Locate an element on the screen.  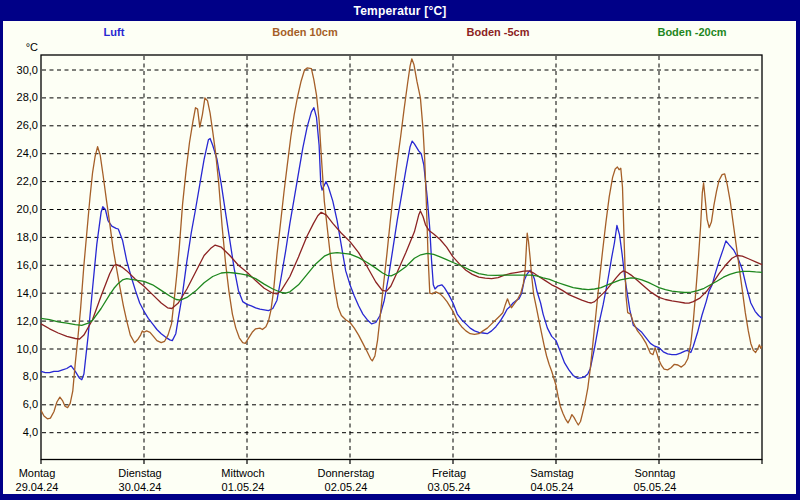
x-day-weekday: Freitag is located at coordinates (449, 473).